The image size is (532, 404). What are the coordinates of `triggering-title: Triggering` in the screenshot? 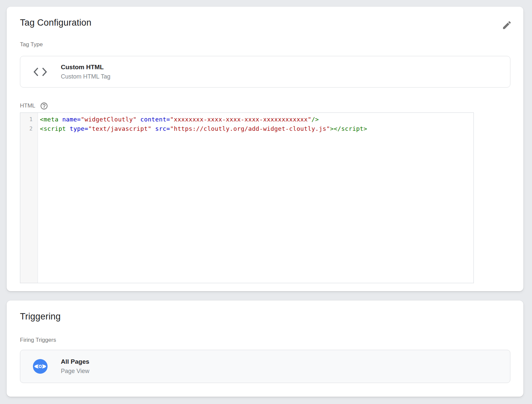 It's located at (41, 317).